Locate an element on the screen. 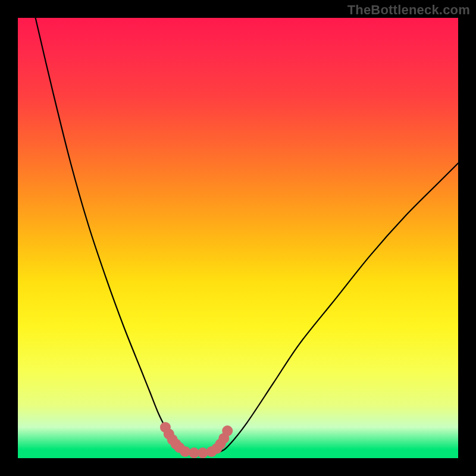 The height and width of the screenshot is (476, 476). watermark-text: TheBottleneck.com is located at coordinates (409, 10).